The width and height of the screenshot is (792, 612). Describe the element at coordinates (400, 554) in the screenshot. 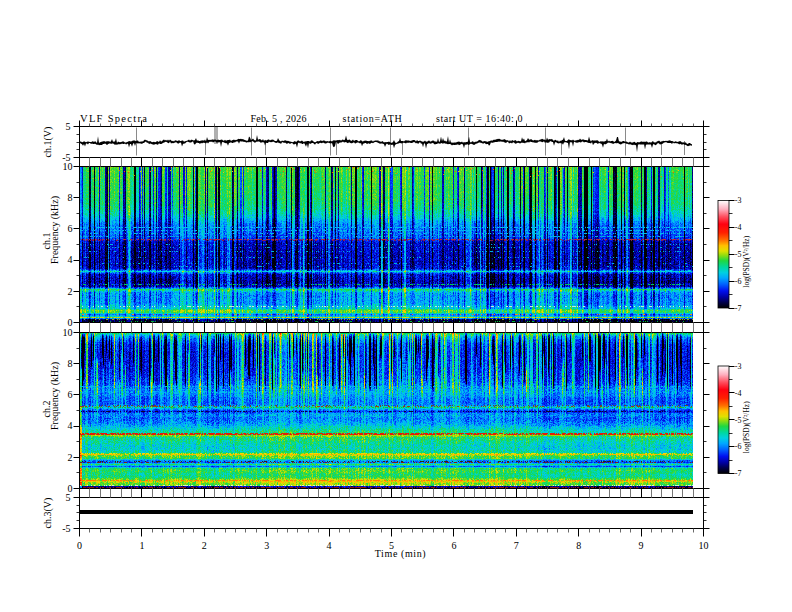

I see `svg-text: Time (min)` at that location.